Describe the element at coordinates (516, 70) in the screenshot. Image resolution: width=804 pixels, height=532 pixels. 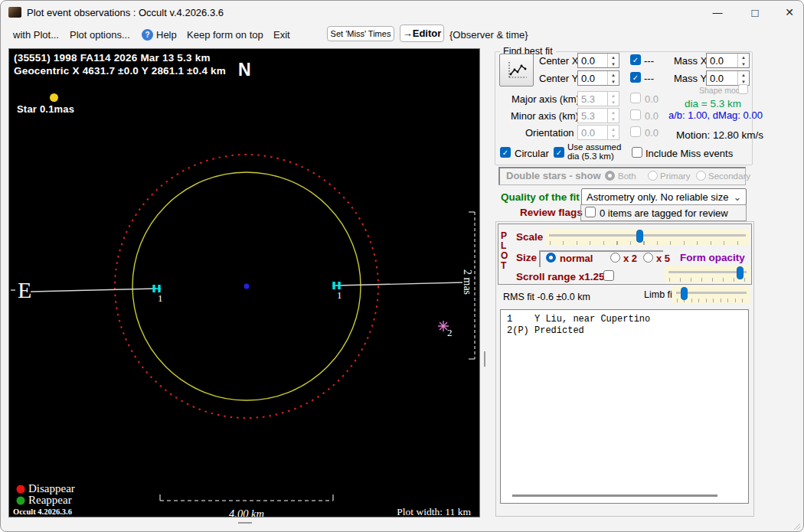
I see `run-fit-button` at that location.